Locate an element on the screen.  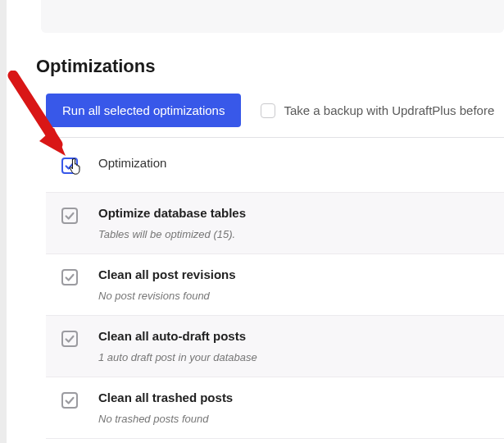
row-title: Clean all trashed posts is located at coordinates (293, 397).